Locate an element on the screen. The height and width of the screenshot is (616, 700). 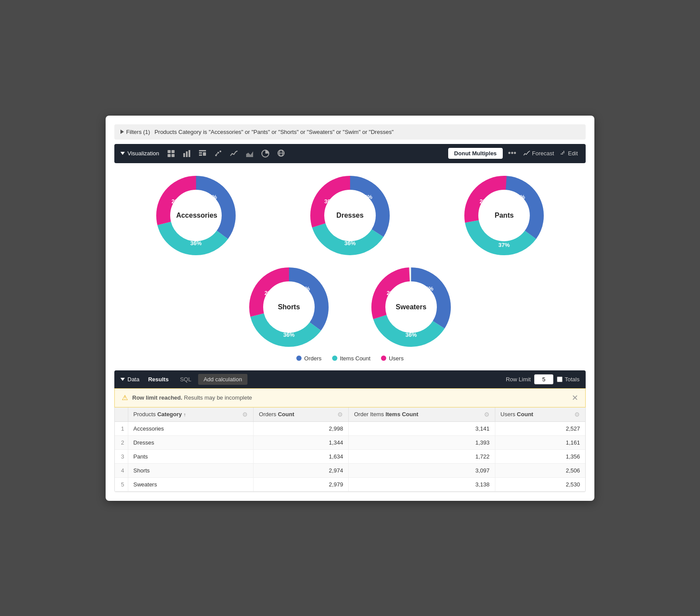
table-row: 4 Shorts 2,974 3,097 2,506 is located at coordinates (350, 470).